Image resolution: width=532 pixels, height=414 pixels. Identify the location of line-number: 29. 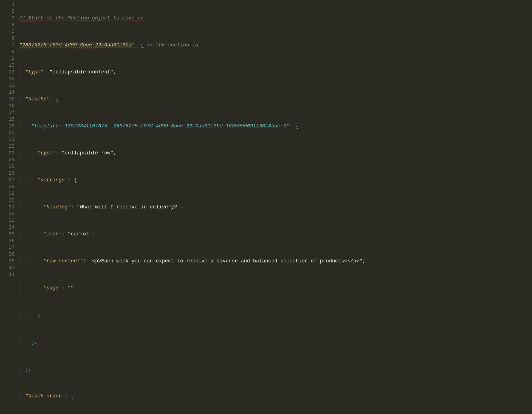
(7, 194).